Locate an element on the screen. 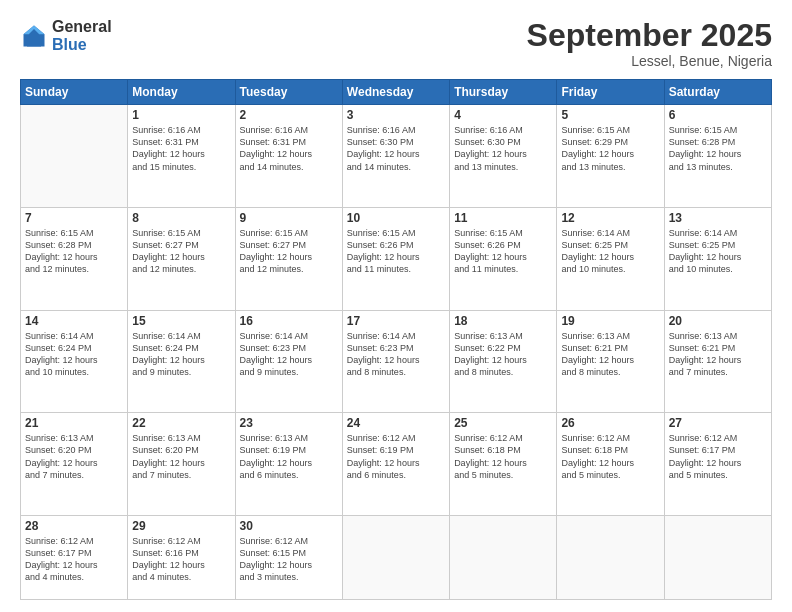  logo-icon is located at coordinates (34, 36).